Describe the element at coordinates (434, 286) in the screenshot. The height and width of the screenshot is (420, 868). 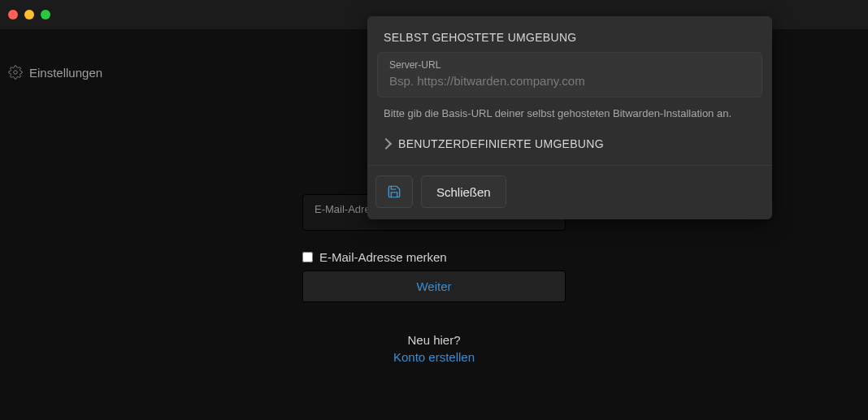
I see `continue-button: Weiter` at that location.